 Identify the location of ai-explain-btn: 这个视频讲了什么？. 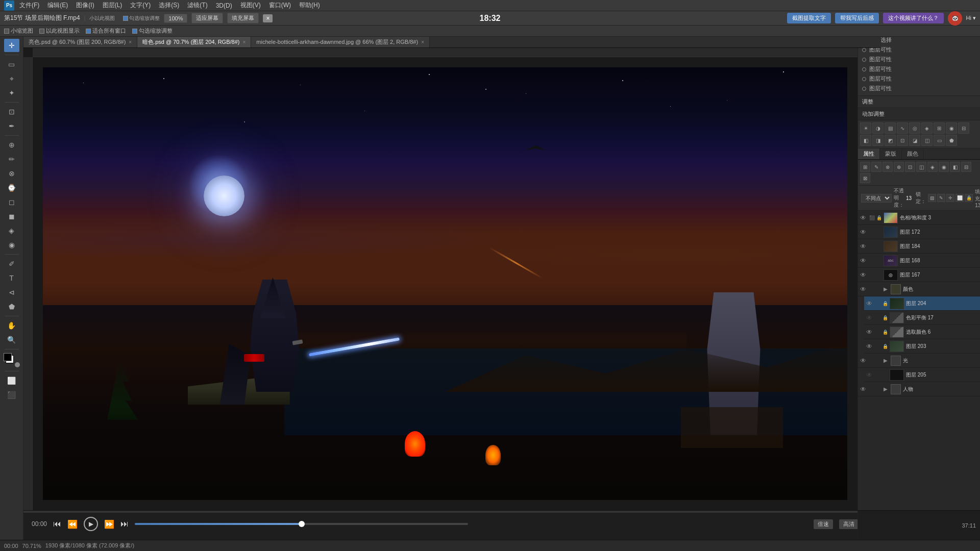
(914, 18).